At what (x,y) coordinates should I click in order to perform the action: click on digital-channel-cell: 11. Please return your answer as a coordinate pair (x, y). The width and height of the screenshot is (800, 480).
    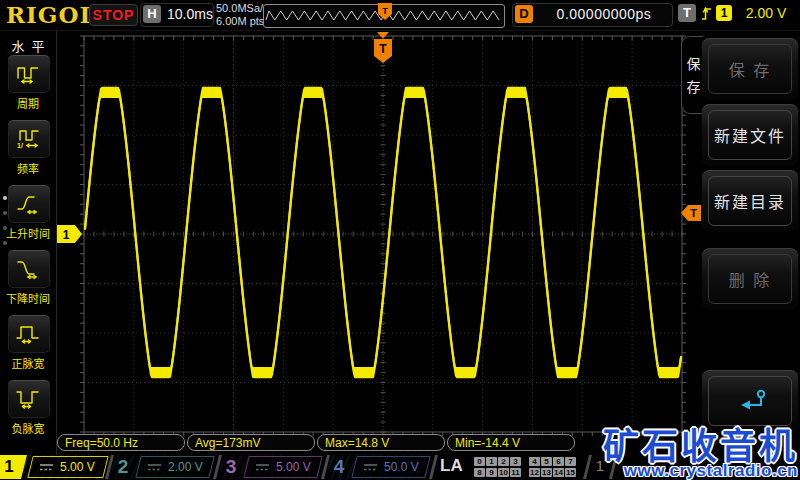
    Looking at the image, I should click on (516, 472).